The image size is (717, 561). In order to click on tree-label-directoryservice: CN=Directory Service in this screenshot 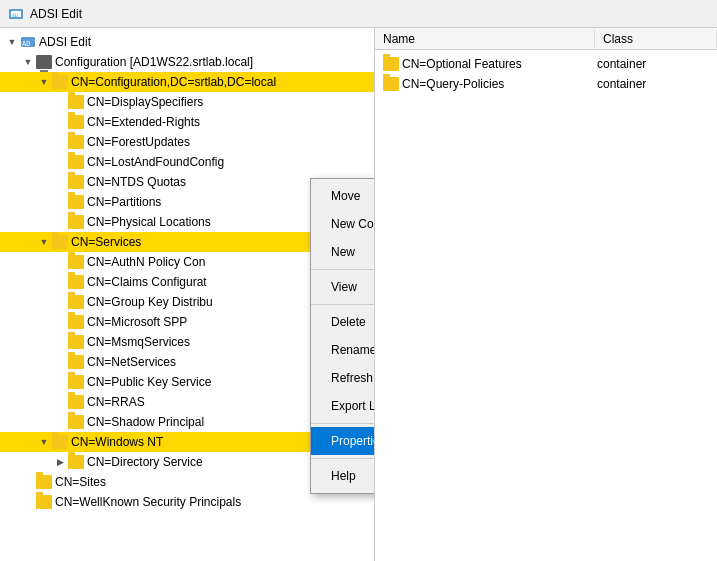, I will do `click(145, 462)`.